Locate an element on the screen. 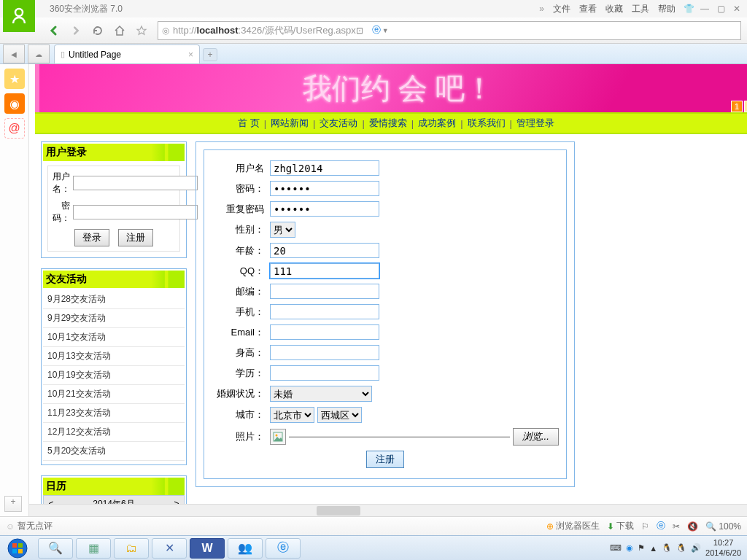  rail-add-icon: + is located at coordinates (13, 504).